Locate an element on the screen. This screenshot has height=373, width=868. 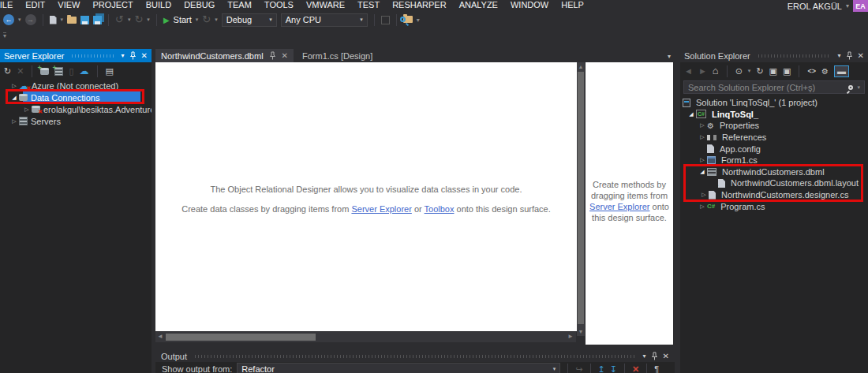
save-icon is located at coordinates (85, 21).